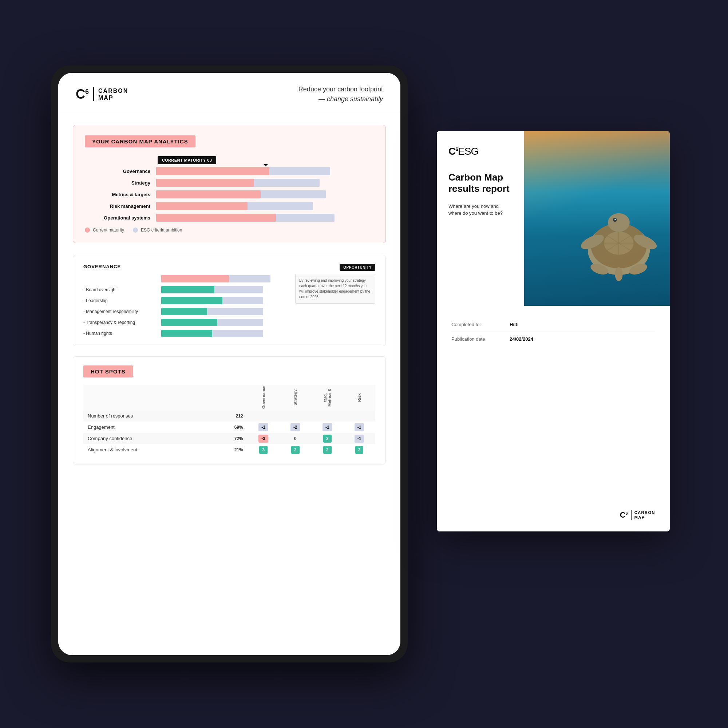  I want to click on alignment-risk: 3, so click(359, 450).